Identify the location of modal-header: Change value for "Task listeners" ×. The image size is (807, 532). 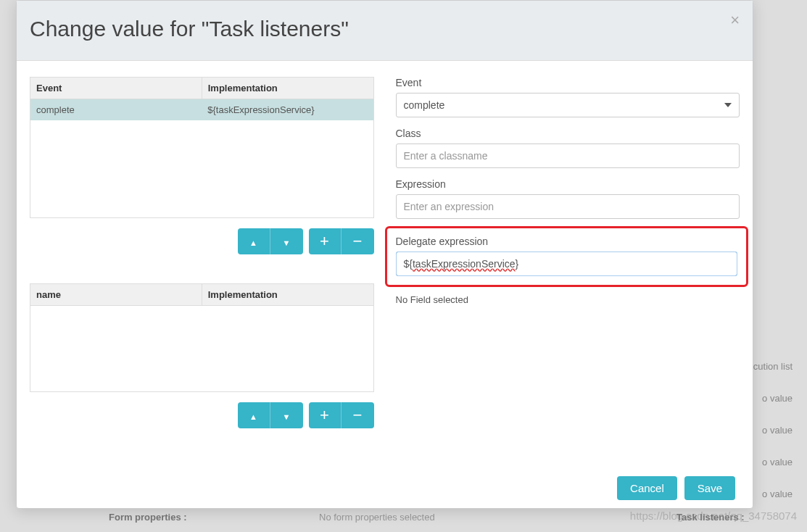
(384, 30).